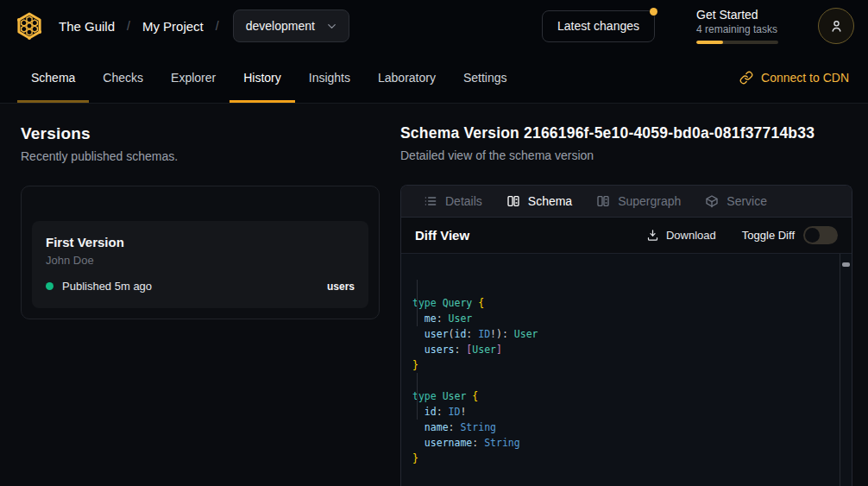 The image size is (868, 486). Describe the element at coordinates (407, 78) in the screenshot. I see `tab-laboratory: Laboratory` at that location.